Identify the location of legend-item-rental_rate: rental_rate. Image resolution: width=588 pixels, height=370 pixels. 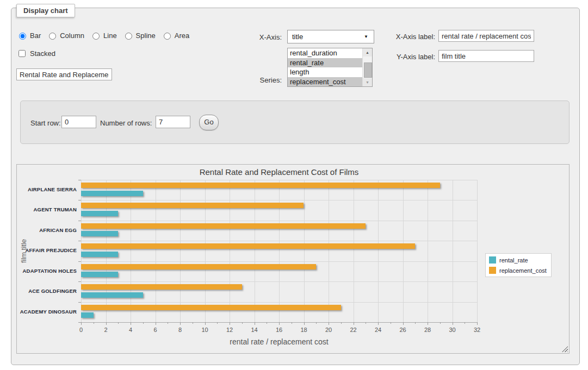
(518, 260).